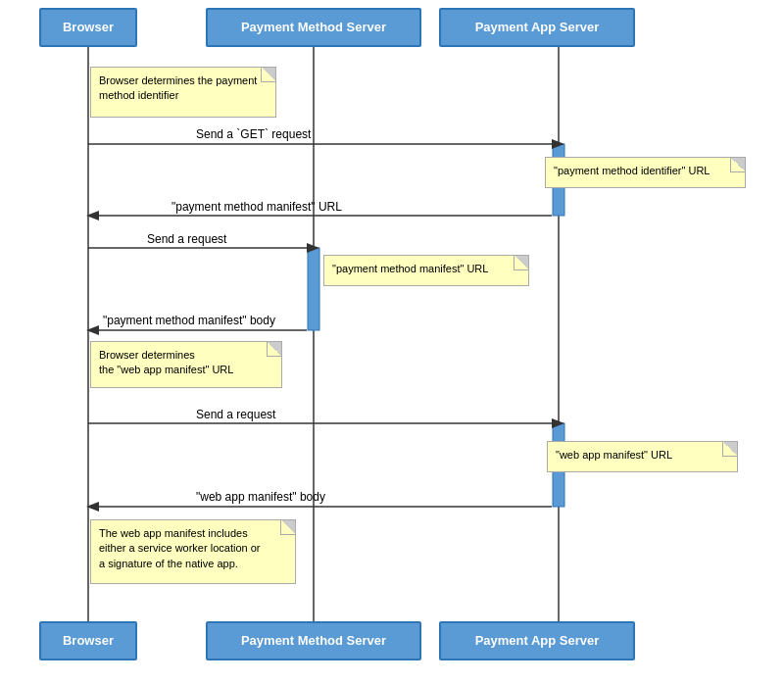  Describe the element at coordinates (193, 552) in the screenshot. I see `note-webapp-manifest-includes: The web app manifest includeseither a se…` at that location.